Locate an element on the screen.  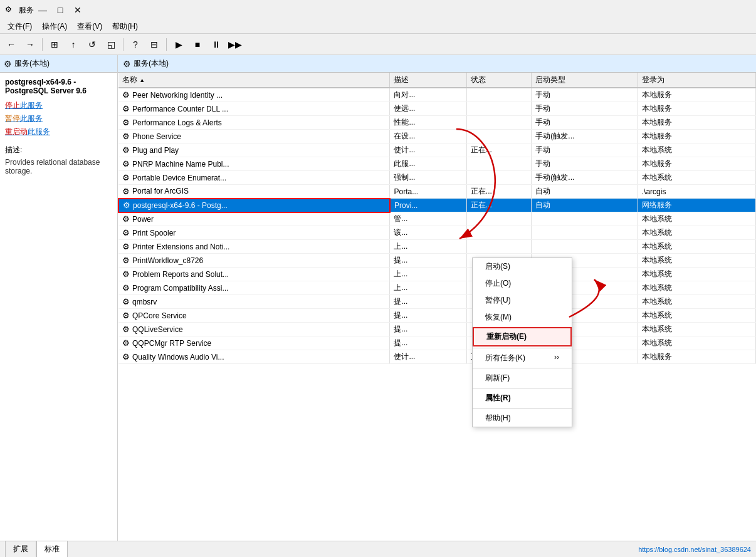
back-button: ← is located at coordinates (11, 44).